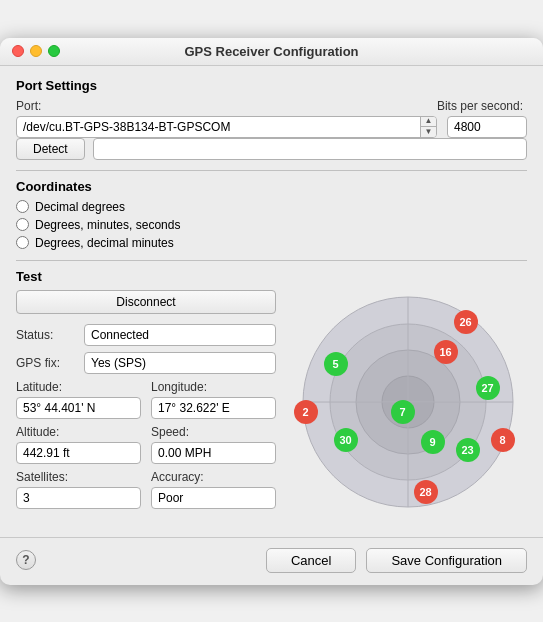 The width and height of the screenshot is (543, 622). Describe the element at coordinates (488, 388) in the screenshot. I see `satellite-27: 27` at that location.